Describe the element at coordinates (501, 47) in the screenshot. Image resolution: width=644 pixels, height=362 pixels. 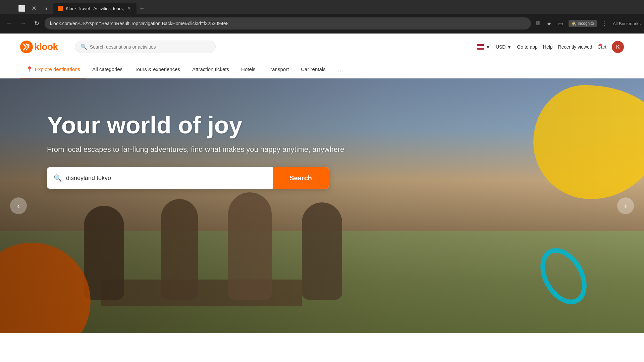
I see `currency-label: USD` at that location.